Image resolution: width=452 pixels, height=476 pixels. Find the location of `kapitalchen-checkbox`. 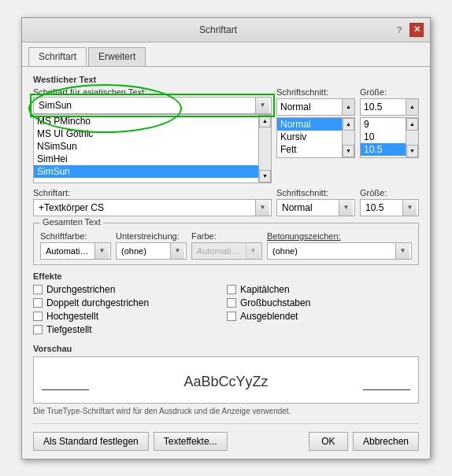

kapitalchen-checkbox is located at coordinates (232, 290).